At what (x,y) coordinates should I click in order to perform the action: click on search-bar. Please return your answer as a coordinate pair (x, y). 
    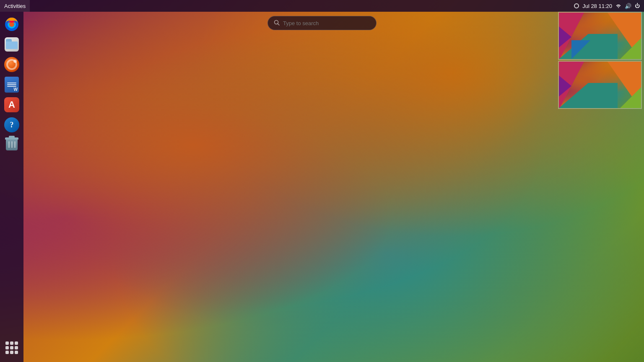
    Looking at the image, I should click on (322, 23).